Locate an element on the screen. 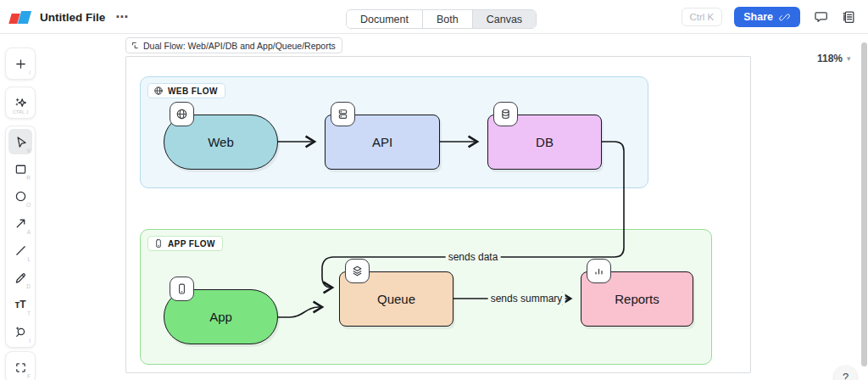 The height and width of the screenshot is (380, 868). link-icon is located at coordinates (785, 17).